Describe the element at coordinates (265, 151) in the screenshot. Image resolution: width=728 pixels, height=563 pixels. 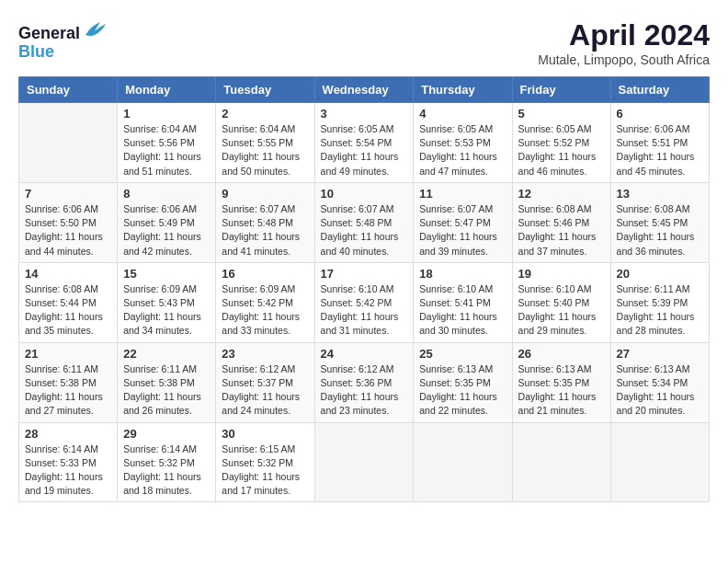
I see `day-info: Sunrise: 6:04 AMSunset: 5:55 PMDaylight:…` at that location.